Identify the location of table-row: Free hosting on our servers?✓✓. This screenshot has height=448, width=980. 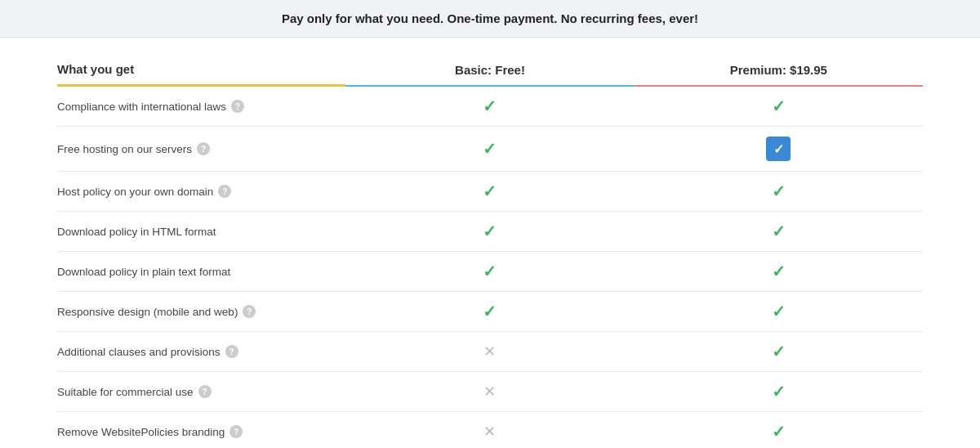
(490, 149).